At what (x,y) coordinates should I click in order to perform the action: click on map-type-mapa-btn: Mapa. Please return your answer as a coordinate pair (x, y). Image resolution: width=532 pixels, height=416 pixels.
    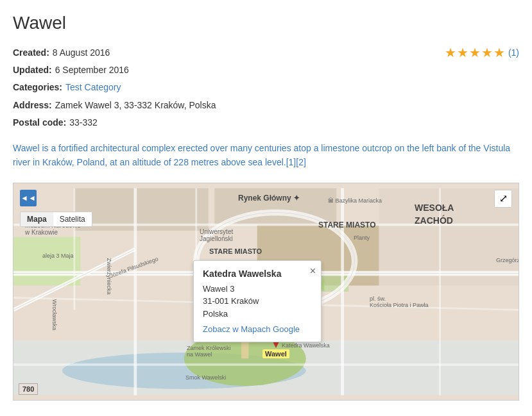
    Looking at the image, I should click on (37, 219).